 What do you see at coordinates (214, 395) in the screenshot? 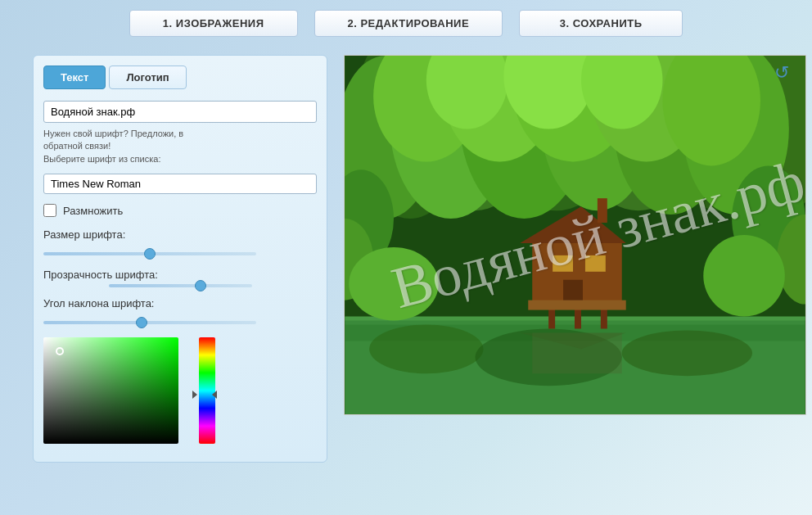
I see `hue-indicator-right` at bounding box center [214, 395].